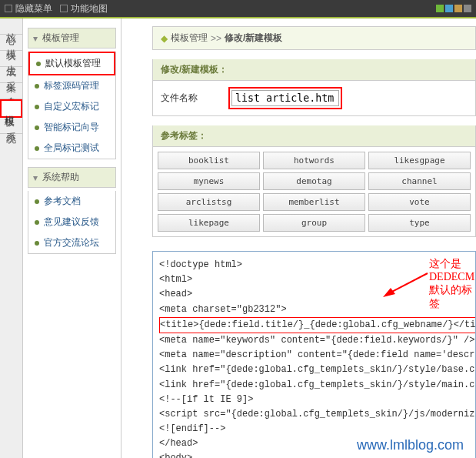  I want to click on sidebar-item: 官方交流论坛, so click(72, 243).